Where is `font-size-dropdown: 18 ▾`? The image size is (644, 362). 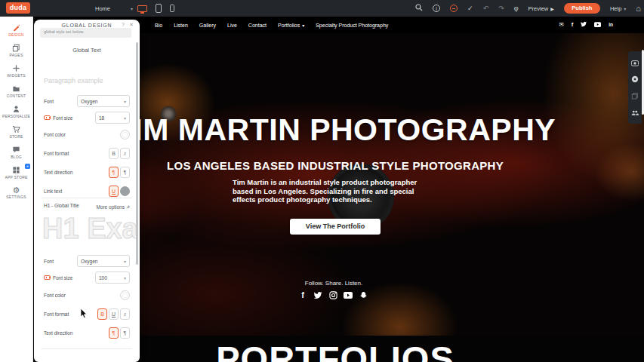
font-size-dropdown: 18 ▾ is located at coordinates (112, 118).